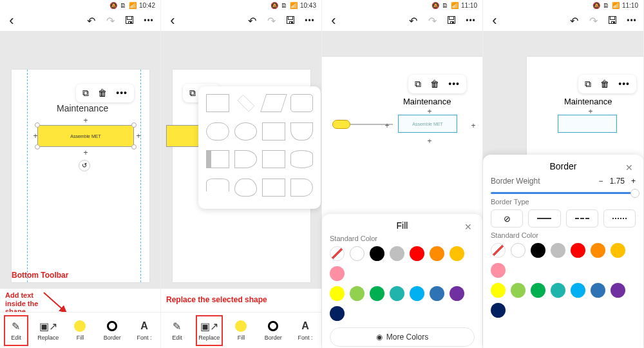 The height and width of the screenshot is (348, 644). I want to click on add-left-handle: +, so click(35, 136).